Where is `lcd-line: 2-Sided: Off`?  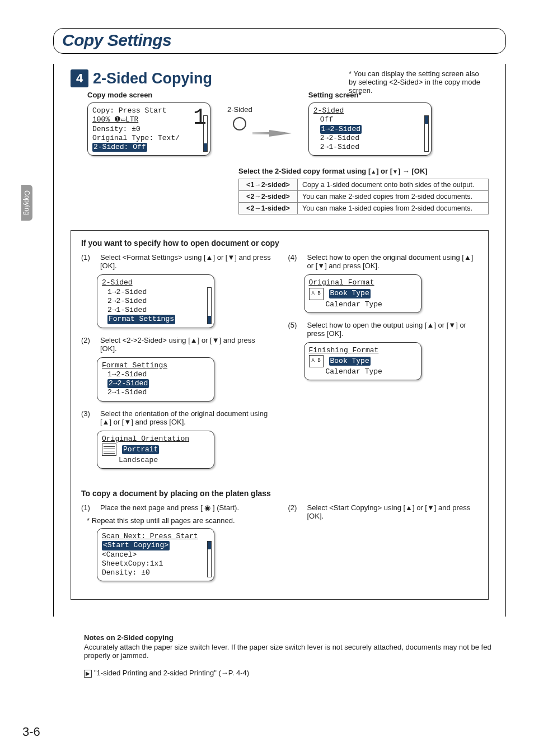 lcd-line: 2-Sided: Off is located at coordinates (149, 147).